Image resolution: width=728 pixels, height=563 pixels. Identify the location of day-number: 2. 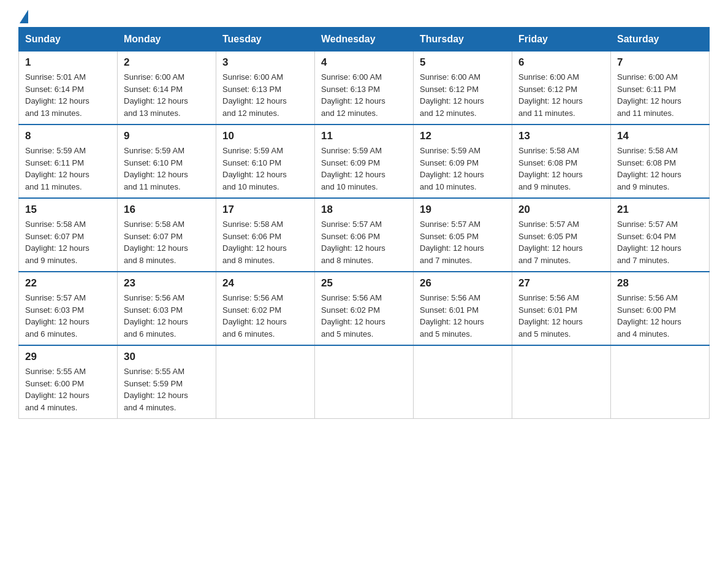
(167, 63).